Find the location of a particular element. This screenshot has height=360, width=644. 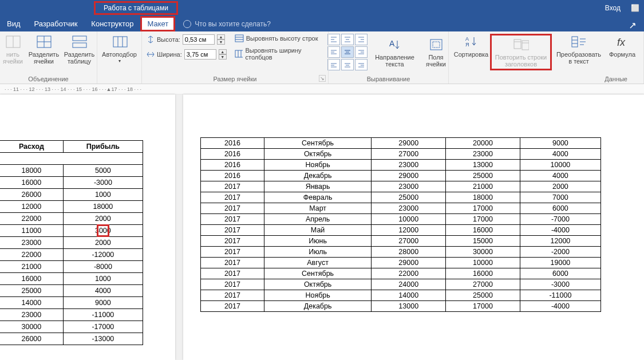

table-cell: -2000 is located at coordinates (560, 252).